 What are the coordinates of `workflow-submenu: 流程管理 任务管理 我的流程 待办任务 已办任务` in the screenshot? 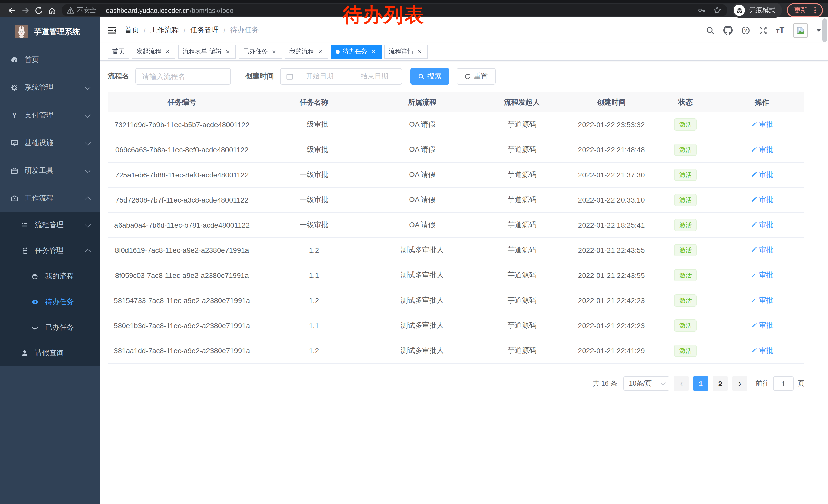 It's located at (50, 289).